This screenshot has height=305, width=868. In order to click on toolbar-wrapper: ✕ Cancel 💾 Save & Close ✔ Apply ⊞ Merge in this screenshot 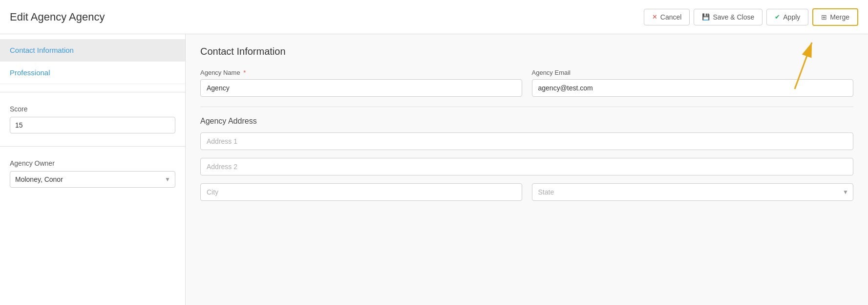, I will do `click(751, 17)`.